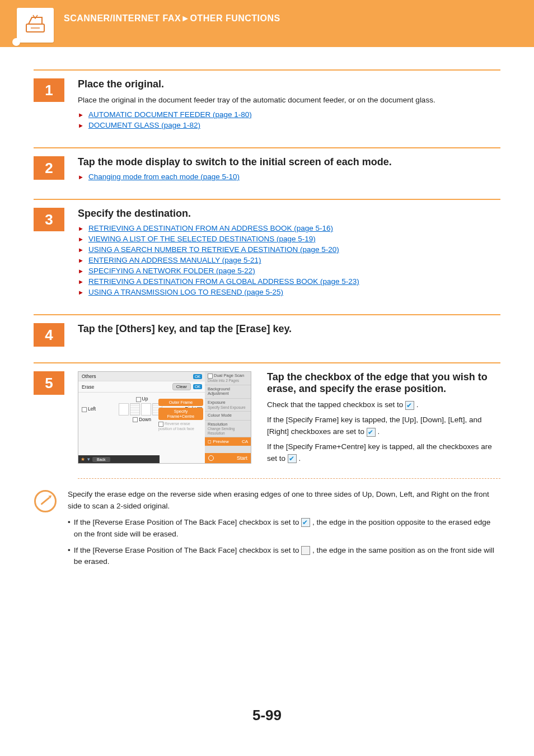  Describe the element at coordinates (289, 214) in the screenshot. I see `step-title: Specify the destination.` at that location.